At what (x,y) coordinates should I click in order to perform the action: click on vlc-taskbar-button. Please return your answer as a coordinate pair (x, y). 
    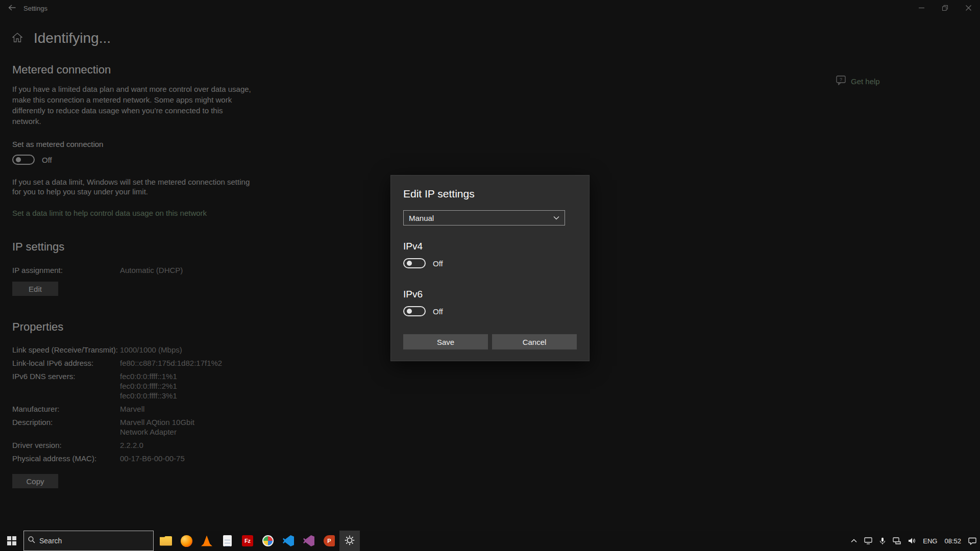
    Looking at the image, I should click on (207, 541).